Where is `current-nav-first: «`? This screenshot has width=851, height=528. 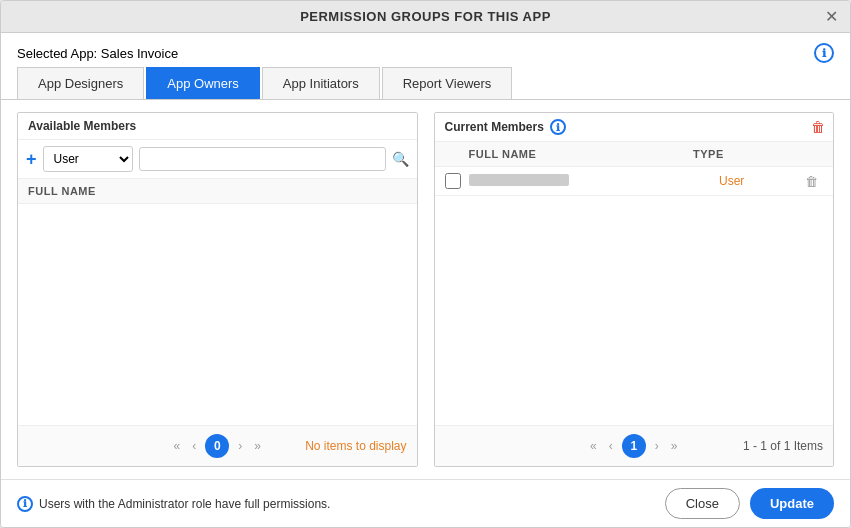
current-nav-first: « is located at coordinates (594, 446).